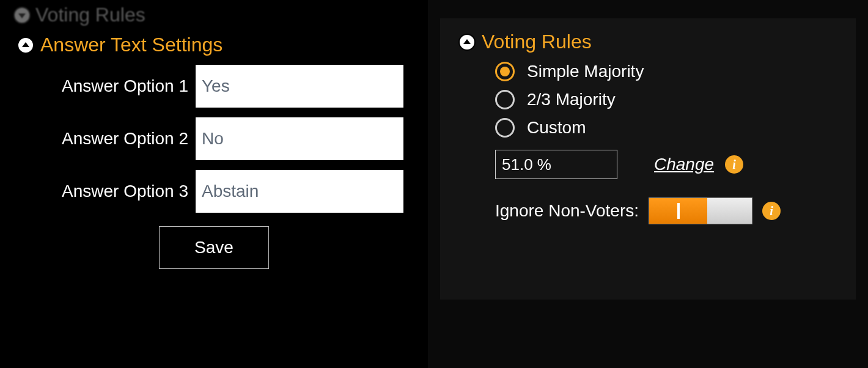 The image size is (868, 368). Describe the element at coordinates (214, 248) in the screenshot. I see `save-button: Save` at that location.